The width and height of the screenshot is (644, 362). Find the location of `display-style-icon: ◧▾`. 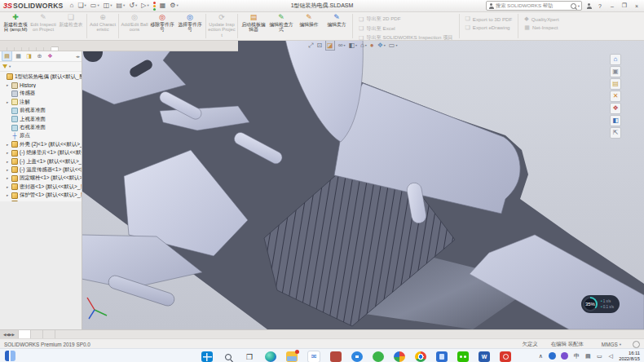

display-style-icon: ◧▾ is located at coordinates (352, 46).